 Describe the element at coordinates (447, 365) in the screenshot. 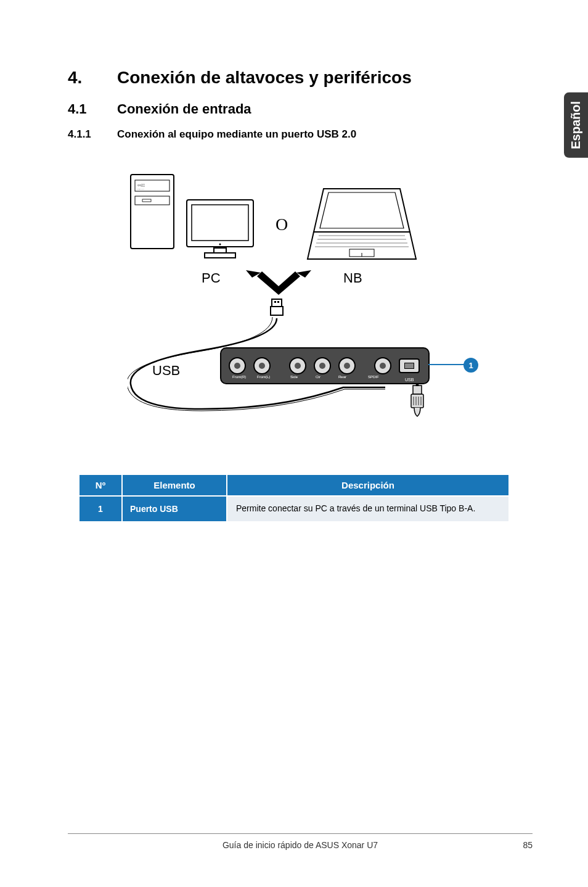

I see `callout-line` at that location.